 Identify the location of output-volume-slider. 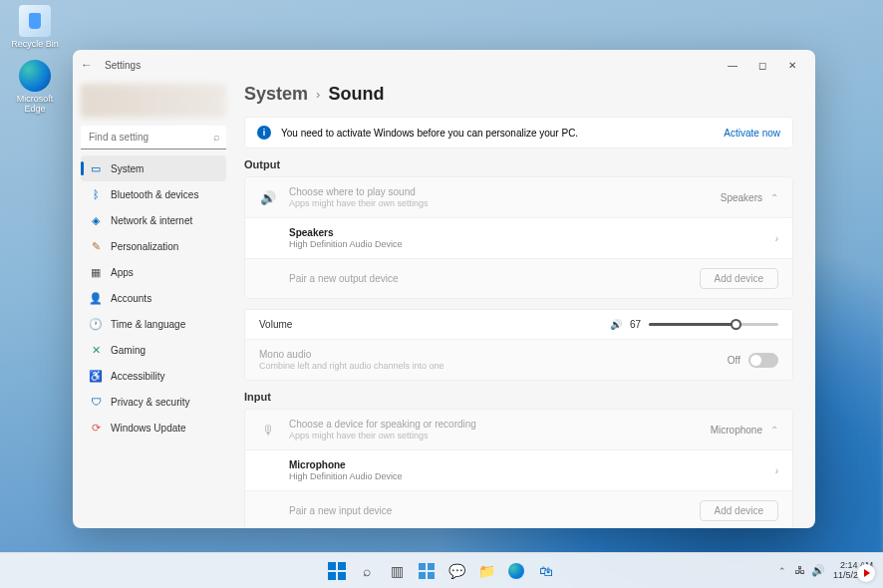
(714, 325).